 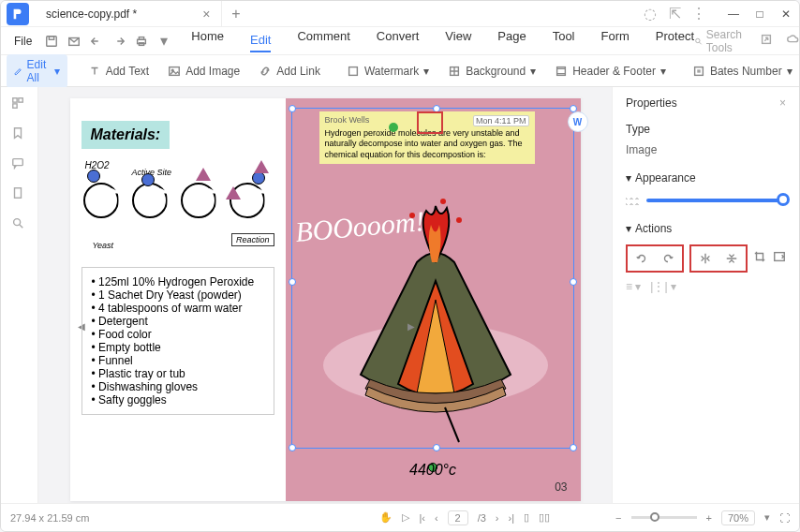 I want to click on flip-vertical-icon, so click(x=732, y=259).